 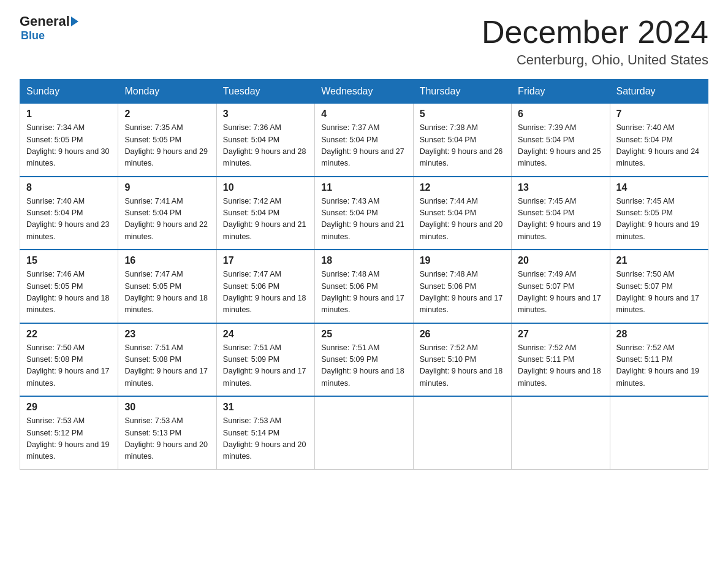 I want to click on day-number: 1, so click(x=69, y=114).